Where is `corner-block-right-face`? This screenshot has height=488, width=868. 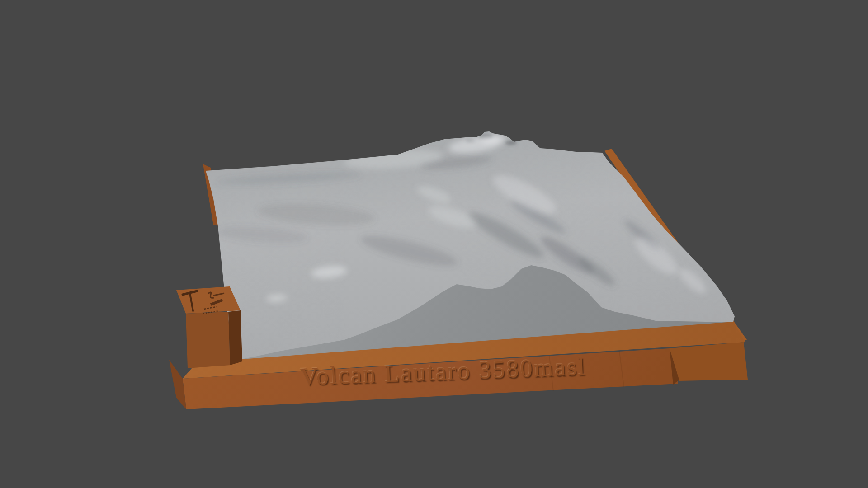 corner-block-right-face is located at coordinates (235, 338).